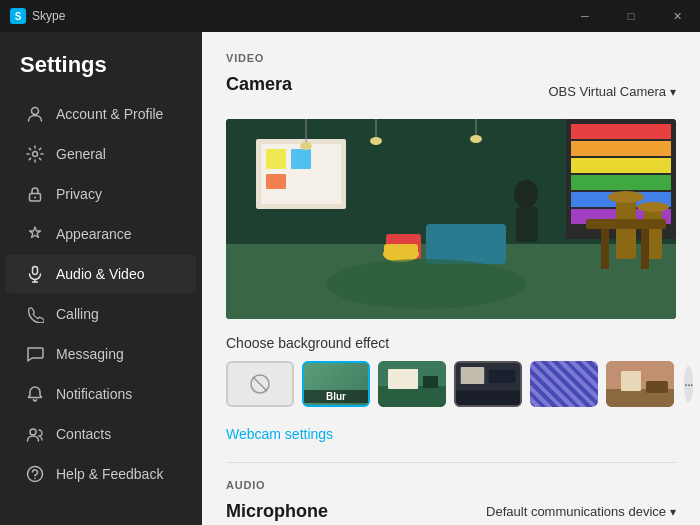  I want to click on mic-device-label: Default communications device, so click(576, 512).